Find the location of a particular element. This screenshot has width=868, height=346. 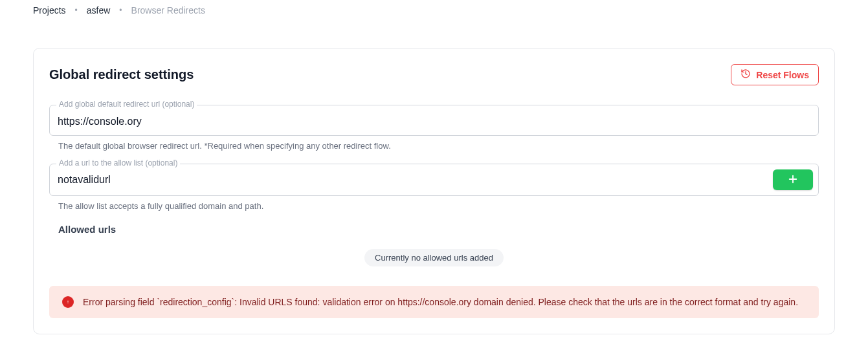

allow-list-input is located at coordinates (412, 180).